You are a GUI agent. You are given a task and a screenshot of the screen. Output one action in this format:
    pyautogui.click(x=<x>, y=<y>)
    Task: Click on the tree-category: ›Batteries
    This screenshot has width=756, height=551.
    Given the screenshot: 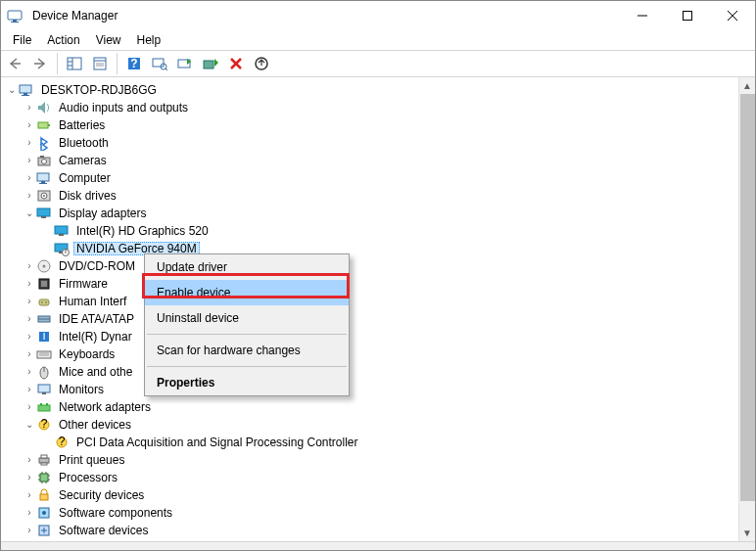 What is the action you would take?
    pyautogui.click(x=380, y=125)
    